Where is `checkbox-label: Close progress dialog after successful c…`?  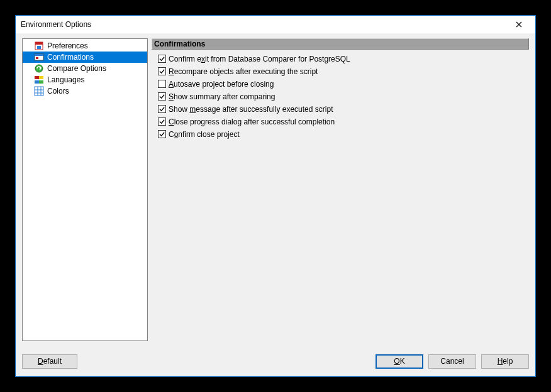 checkbox-label: Close progress dialog after successful c… is located at coordinates (252, 122).